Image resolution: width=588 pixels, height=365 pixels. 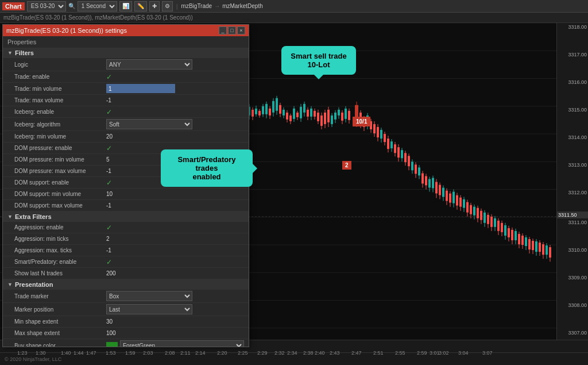 I want to click on price-3308: 3308.00, so click(x=578, y=305).